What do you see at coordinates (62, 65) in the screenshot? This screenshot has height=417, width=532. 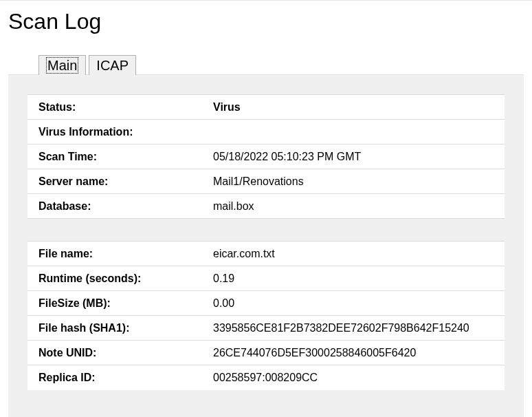 I see `tab-main-label: Main` at bounding box center [62, 65].